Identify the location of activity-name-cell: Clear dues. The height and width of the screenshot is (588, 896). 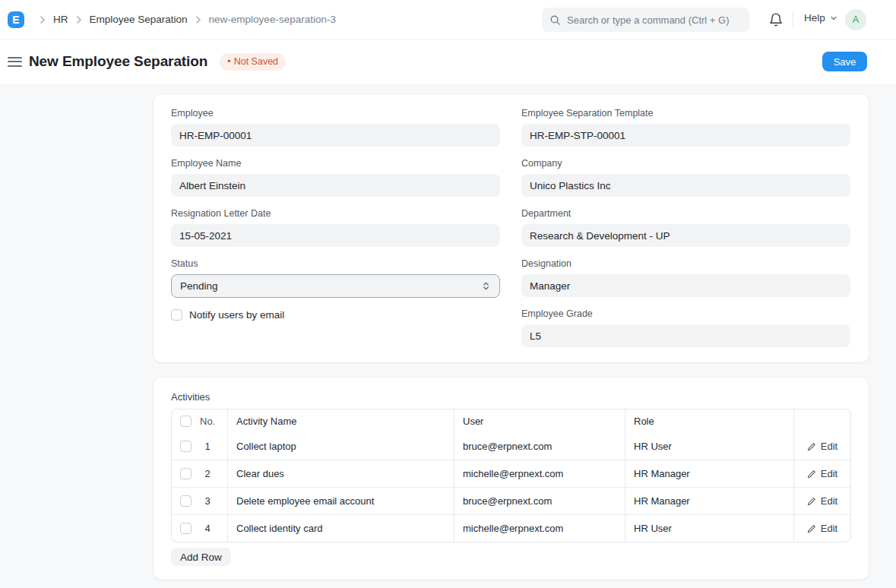
(341, 474).